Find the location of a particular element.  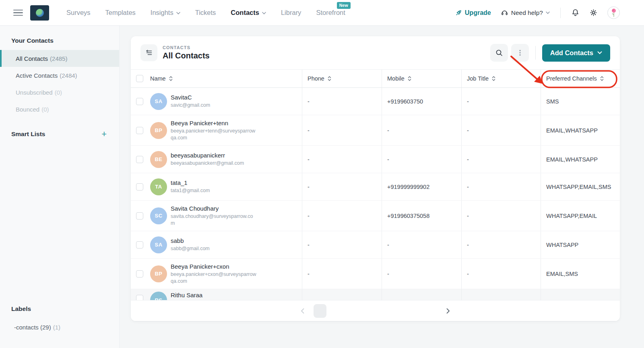

contact-name: Savita Choudhary is located at coordinates (213, 209).